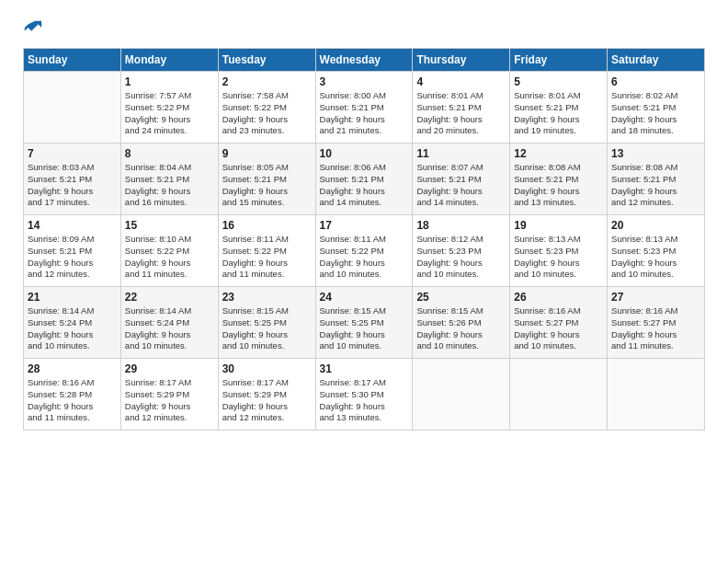 The width and height of the screenshot is (728, 563). Describe the element at coordinates (169, 186) in the screenshot. I see `day-info: Sunrise: 8:04 AM Sunset: 5:21 PM Dayligh…` at that location.